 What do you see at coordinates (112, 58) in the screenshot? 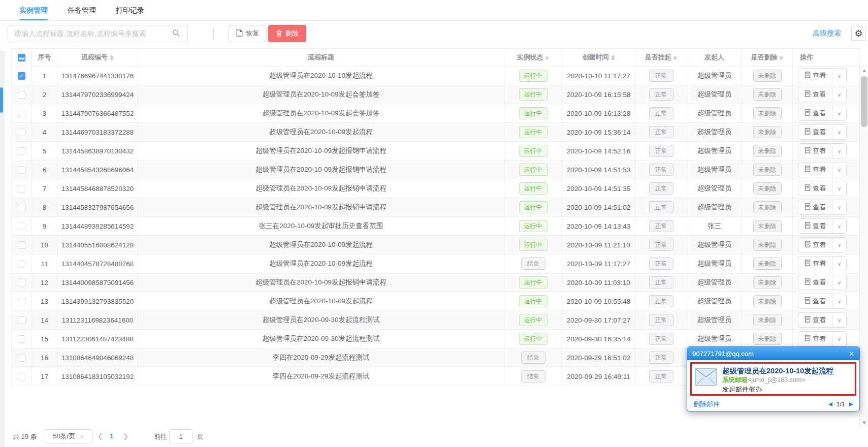
I see `sort-process-no-icon` at bounding box center [112, 58].